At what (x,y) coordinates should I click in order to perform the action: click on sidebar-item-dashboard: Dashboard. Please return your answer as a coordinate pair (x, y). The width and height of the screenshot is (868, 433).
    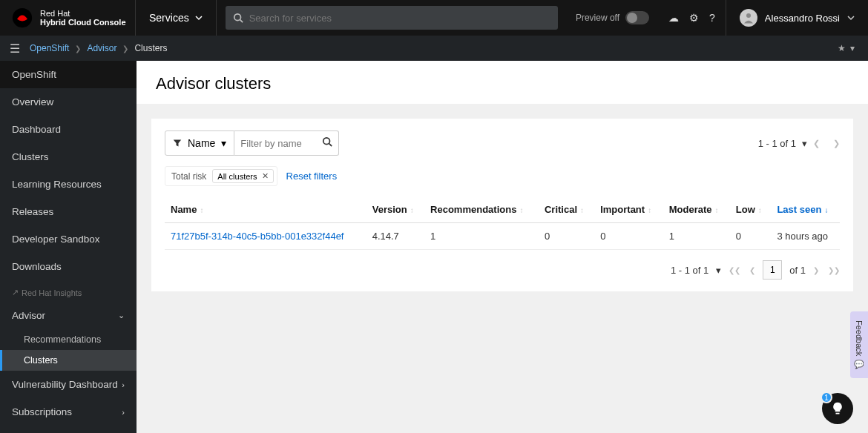
    Looking at the image, I should click on (68, 129).